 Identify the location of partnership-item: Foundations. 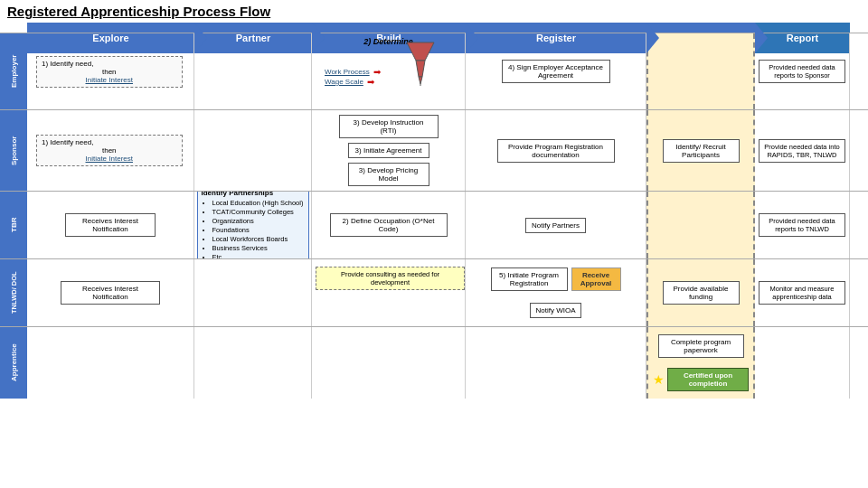
(259, 230).